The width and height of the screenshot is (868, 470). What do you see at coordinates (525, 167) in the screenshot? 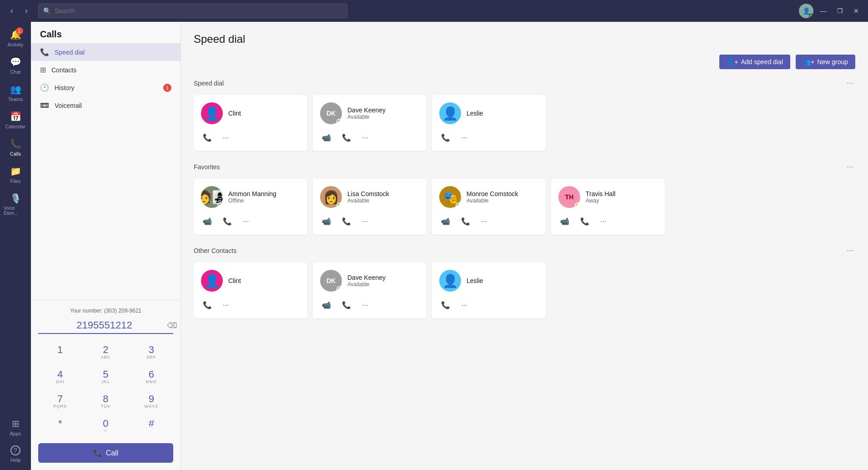
I see `favorites-section-header: Favorites ···` at bounding box center [525, 167].